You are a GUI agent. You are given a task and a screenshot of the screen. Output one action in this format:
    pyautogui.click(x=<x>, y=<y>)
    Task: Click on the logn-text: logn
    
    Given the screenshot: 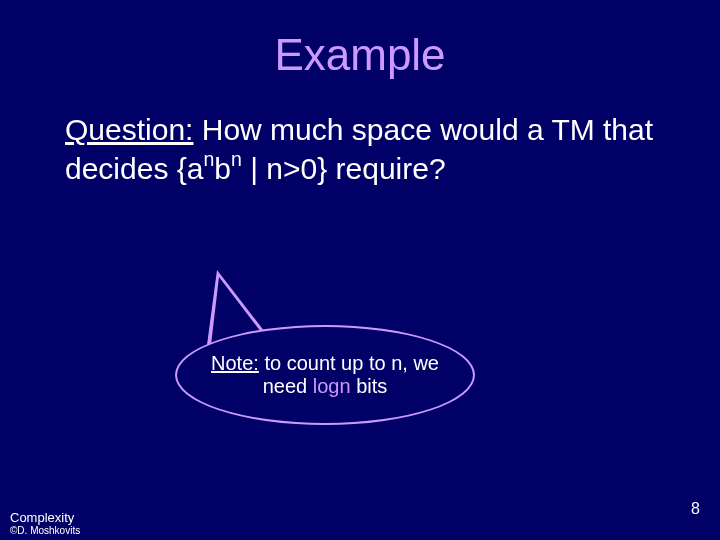 What is the action you would take?
    pyautogui.click(x=332, y=386)
    